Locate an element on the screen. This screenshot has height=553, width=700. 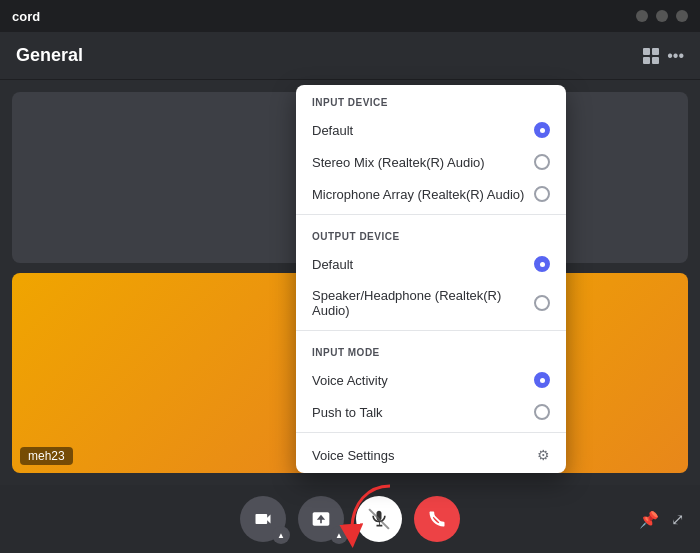
output-device-default-radio is located at coordinates (542, 264).